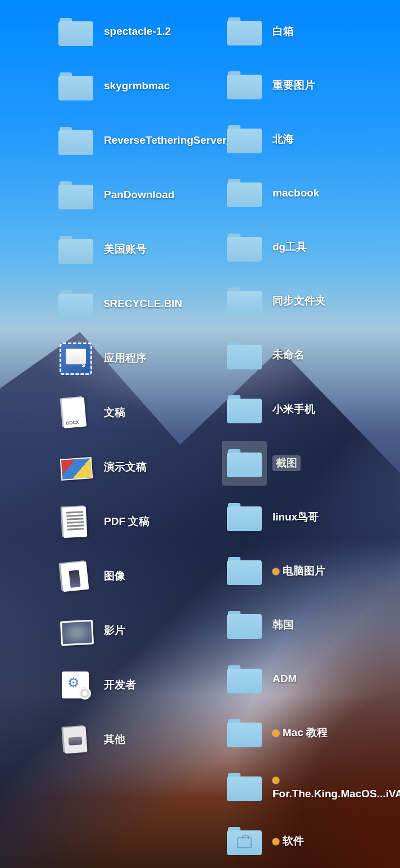 The height and width of the screenshot is (868, 400). Describe the element at coordinates (138, 86) in the screenshot. I see `skygrmbmac-folder: skygrmbmac` at that location.